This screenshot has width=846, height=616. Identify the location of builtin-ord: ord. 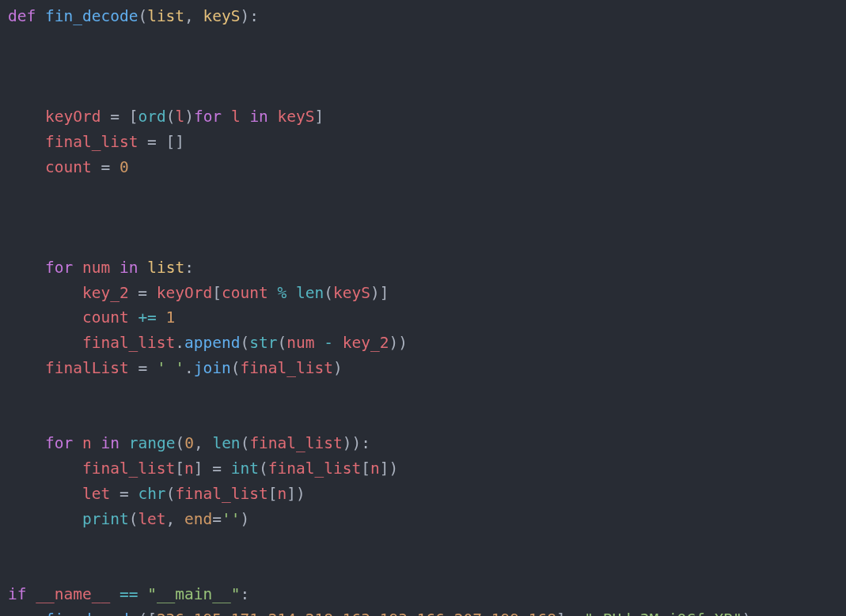
(152, 117).